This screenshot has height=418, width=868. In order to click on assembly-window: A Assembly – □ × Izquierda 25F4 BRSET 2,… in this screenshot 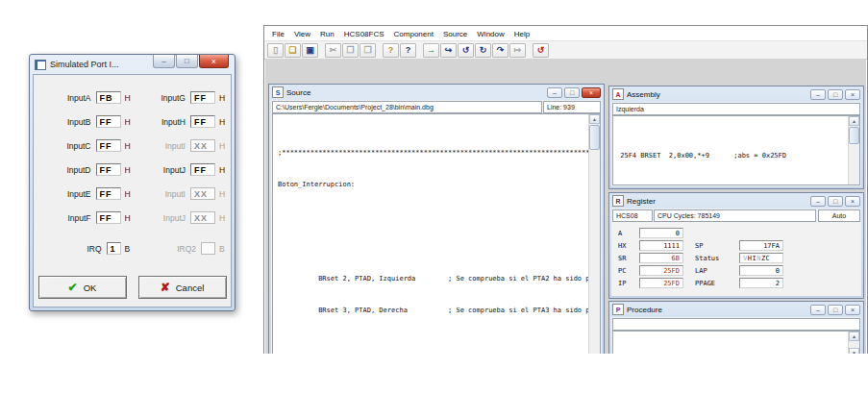, I will do `click(736, 137)`.